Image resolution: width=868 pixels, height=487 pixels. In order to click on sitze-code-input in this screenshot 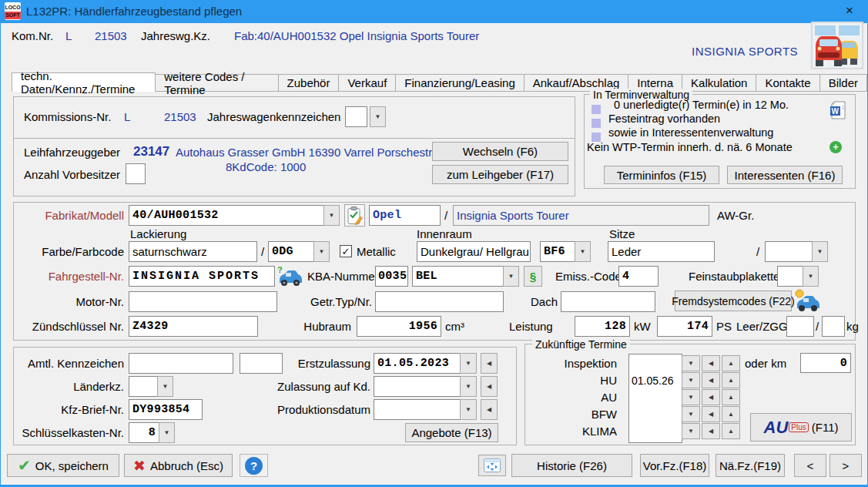, I will do `click(789, 251)`.